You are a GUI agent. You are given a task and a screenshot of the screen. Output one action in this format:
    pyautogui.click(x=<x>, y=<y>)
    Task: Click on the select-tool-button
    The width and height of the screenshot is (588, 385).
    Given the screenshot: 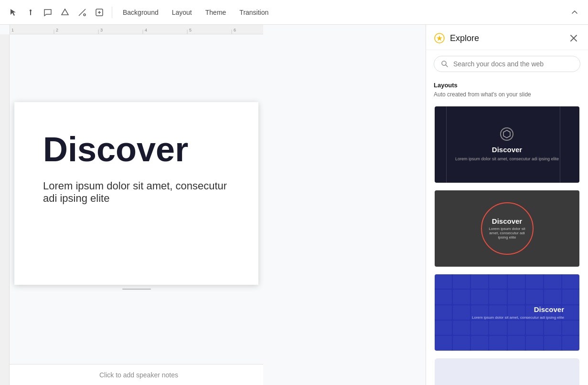 What is the action you would take?
    pyautogui.click(x=13, y=12)
    